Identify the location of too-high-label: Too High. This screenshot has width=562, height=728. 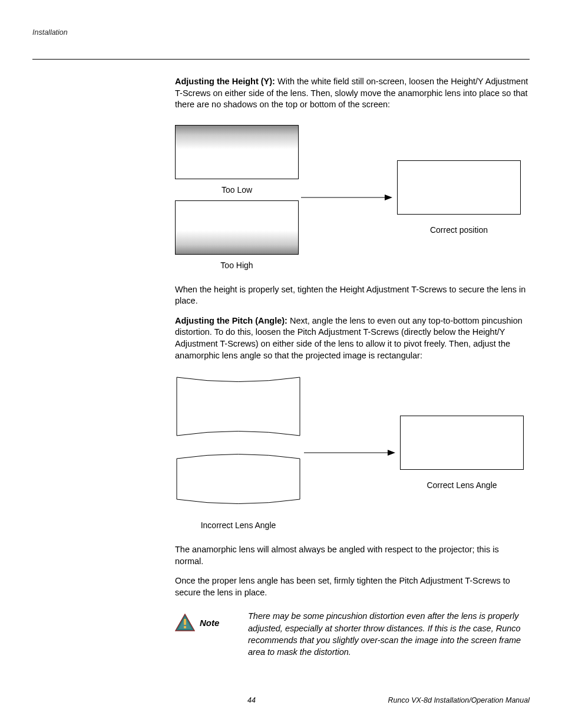
(237, 265).